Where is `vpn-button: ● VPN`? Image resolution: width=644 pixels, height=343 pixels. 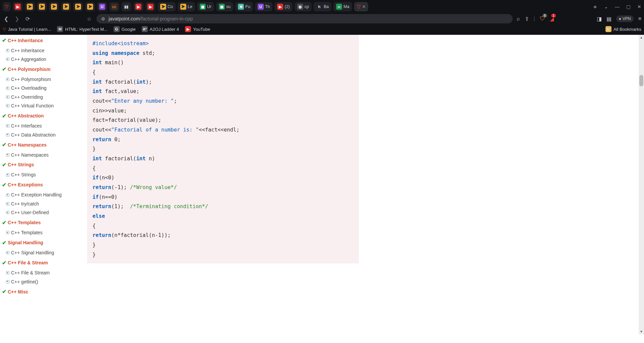 vpn-button: ● VPN is located at coordinates (625, 19).